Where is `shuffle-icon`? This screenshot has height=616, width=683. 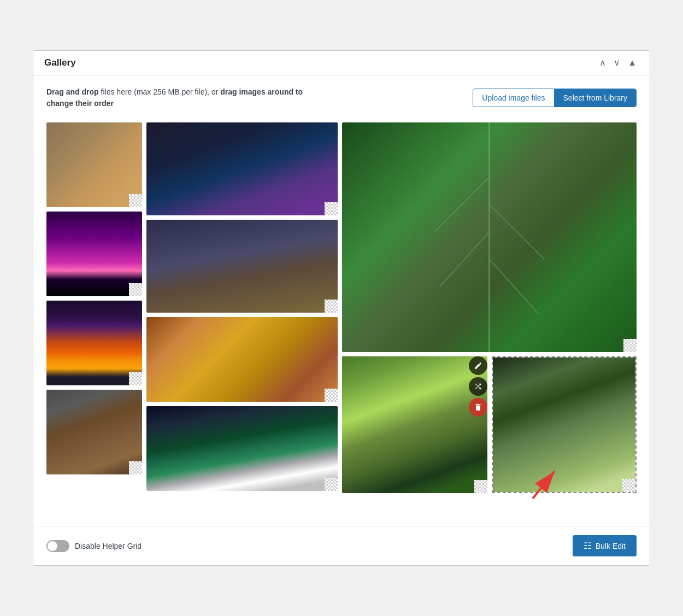 shuffle-icon is located at coordinates (478, 386).